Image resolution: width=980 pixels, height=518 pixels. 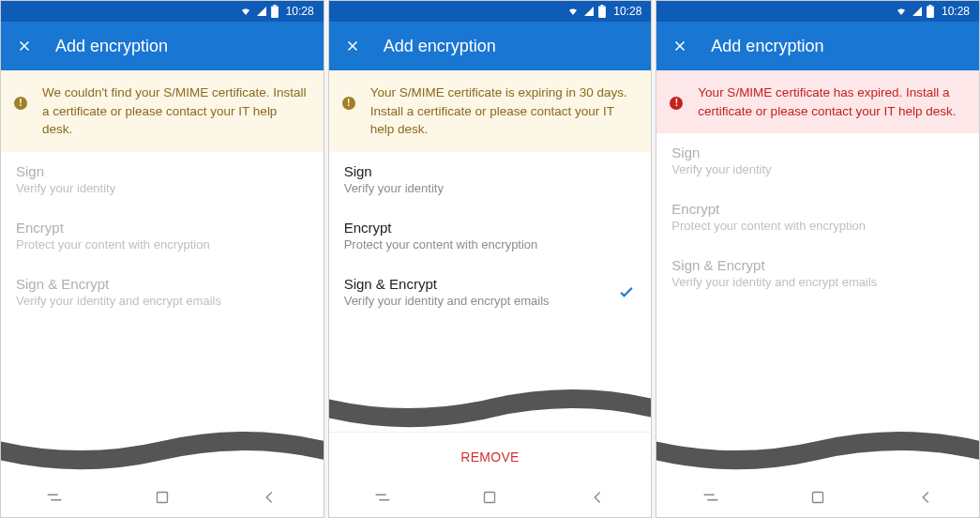 What do you see at coordinates (827, 101) in the screenshot?
I see `banner-text: Your S/MIME certificate has expired. Ins…` at bounding box center [827, 101].